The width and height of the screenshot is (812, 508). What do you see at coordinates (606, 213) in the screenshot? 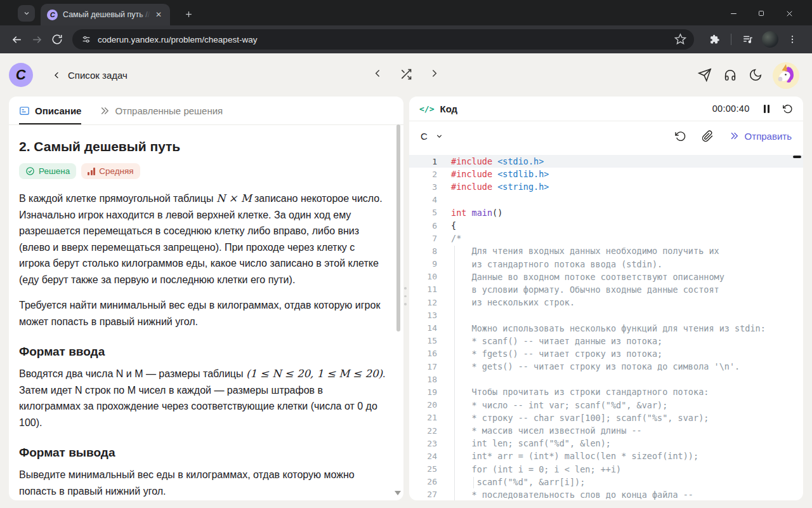
I see `code-line: 5int main()` at bounding box center [606, 213].